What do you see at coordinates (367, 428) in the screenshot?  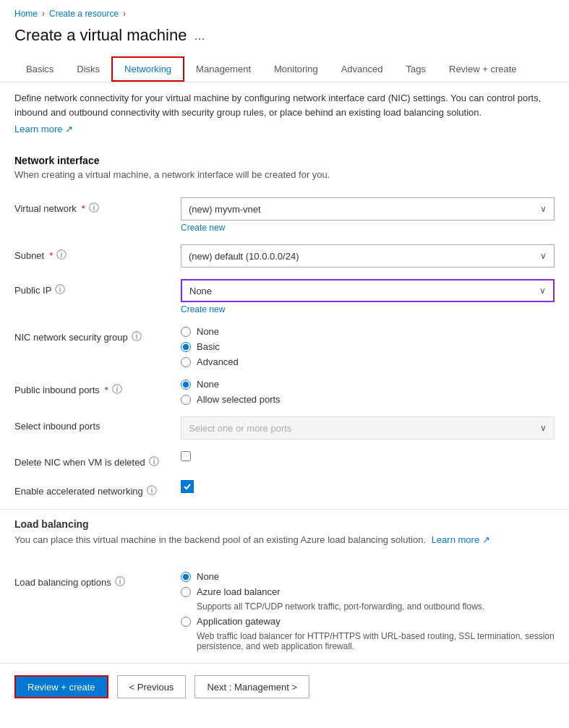 I see `select-inbound-control: Select one or more ports ∨` at bounding box center [367, 428].